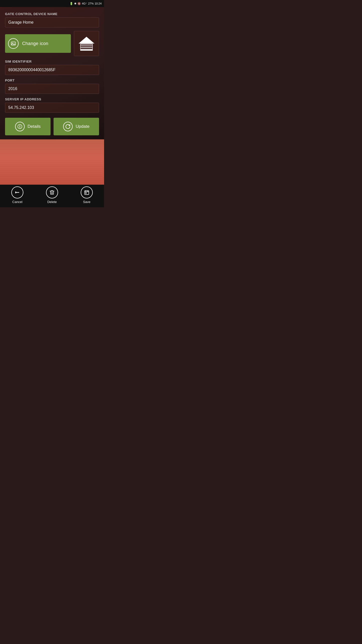  What do you see at coordinates (98, 4) in the screenshot?
I see `time: 10:24` at bounding box center [98, 4].